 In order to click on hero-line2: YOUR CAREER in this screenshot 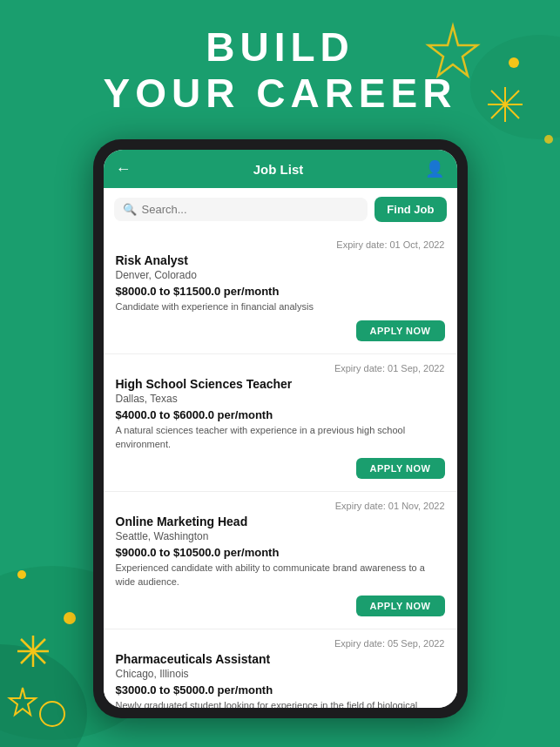, I will do `click(280, 93)`.